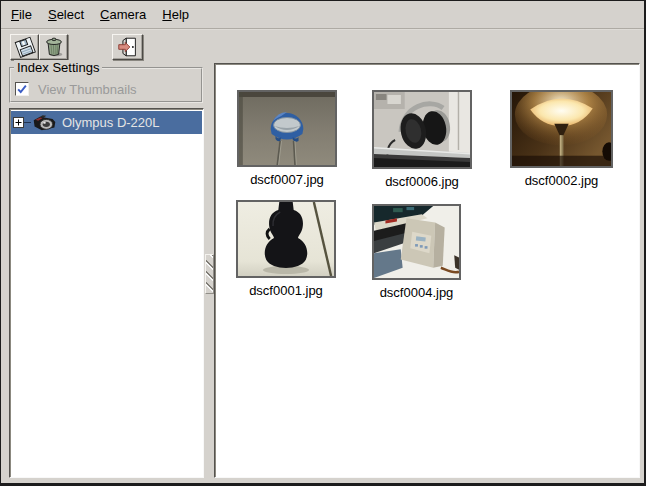  Describe the element at coordinates (25, 47) in the screenshot. I see `save-icon` at that location.